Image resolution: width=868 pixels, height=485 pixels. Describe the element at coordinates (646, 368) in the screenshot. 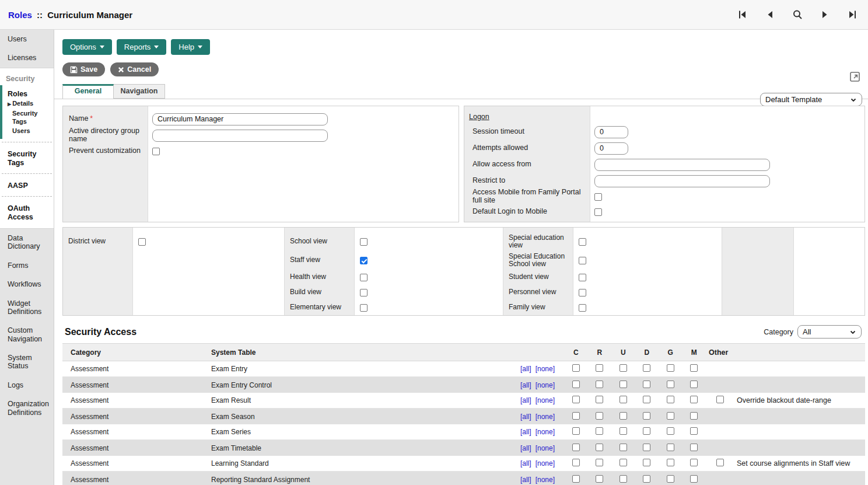

I see `exam-entry-d-checkbox` at that location.